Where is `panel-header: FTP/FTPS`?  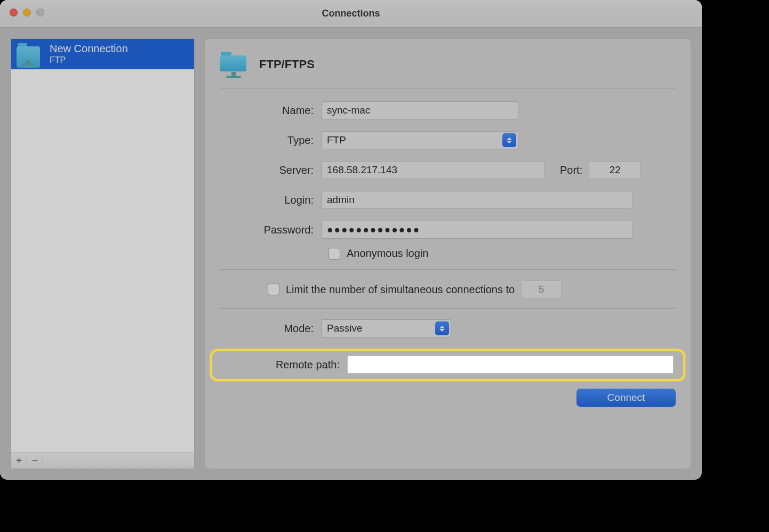
panel-header: FTP/FTPS is located at coordinates (448, 70).